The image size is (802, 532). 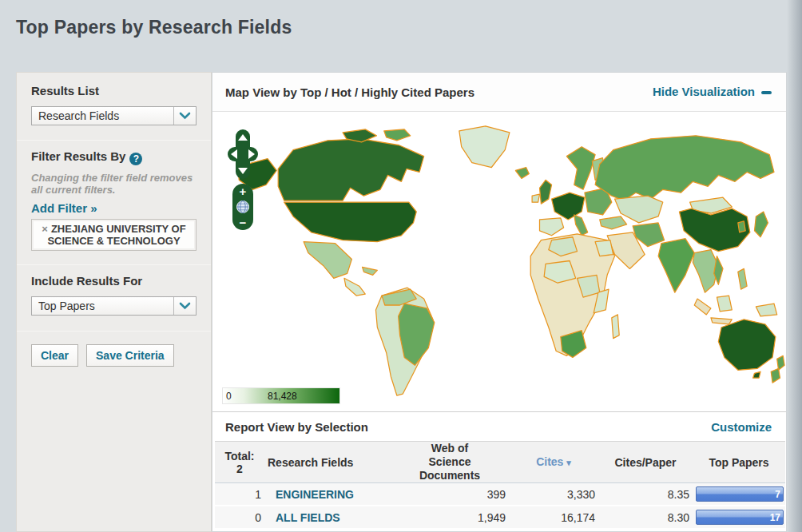 What do you see at coordinates (240, 469) in the screenshot?
I see `total-value: 2` at bounding box center [240, 469].